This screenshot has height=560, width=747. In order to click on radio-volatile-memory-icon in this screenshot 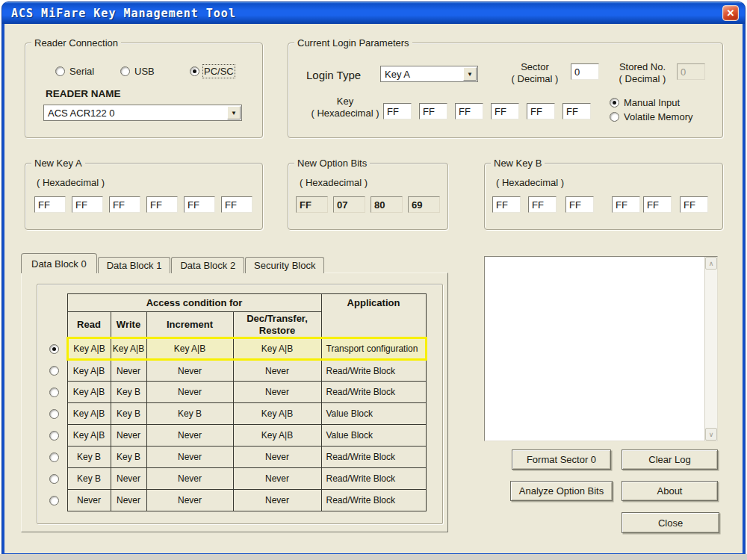, I will do `click(614, 116)`.